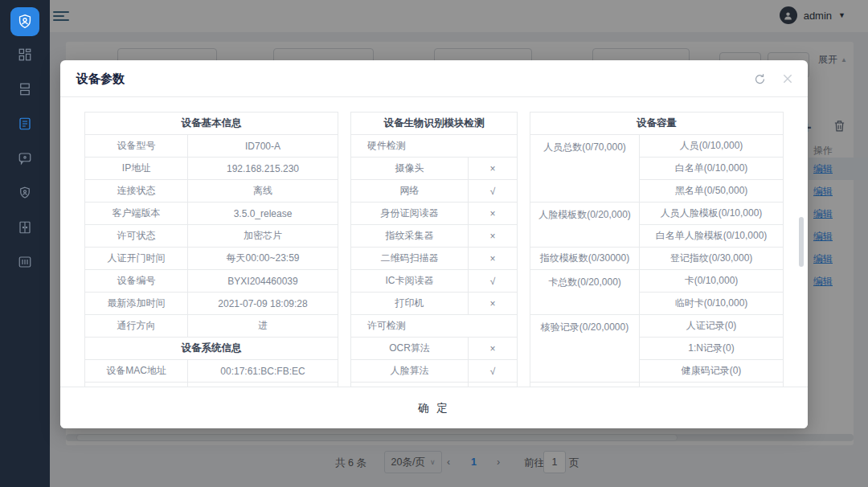  I want to click on sidebar-item-device, so click(25, 124).